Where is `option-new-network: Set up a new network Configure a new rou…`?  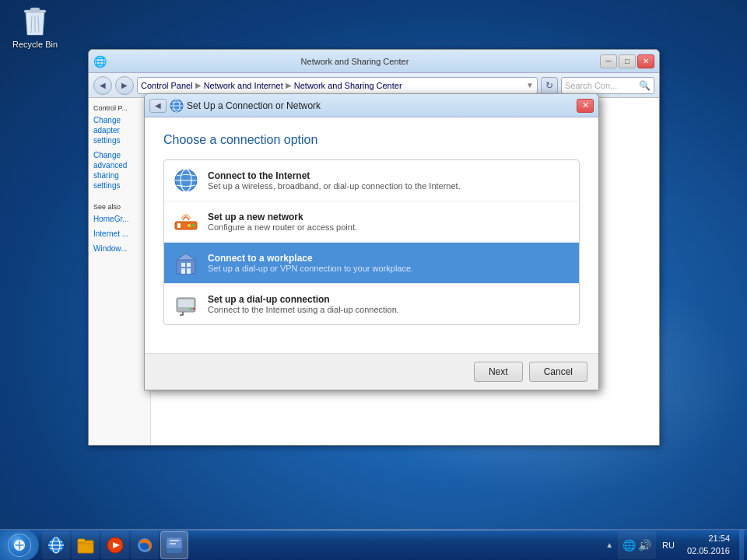
option-new-network: Set up a new network Configure a new rou… is located at coordinates (372, 222).